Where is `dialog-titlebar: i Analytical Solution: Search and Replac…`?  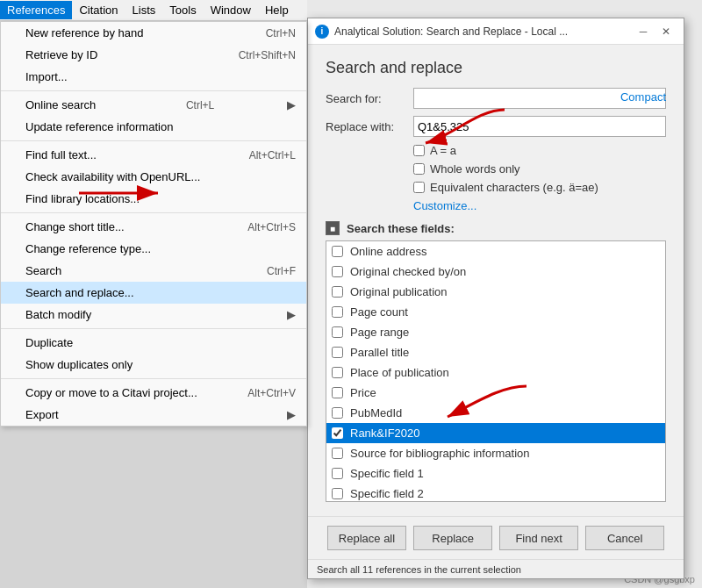
dialog-titlebar: i Analytical Solution: Search and Replac… is located at coordinates (496, 32).